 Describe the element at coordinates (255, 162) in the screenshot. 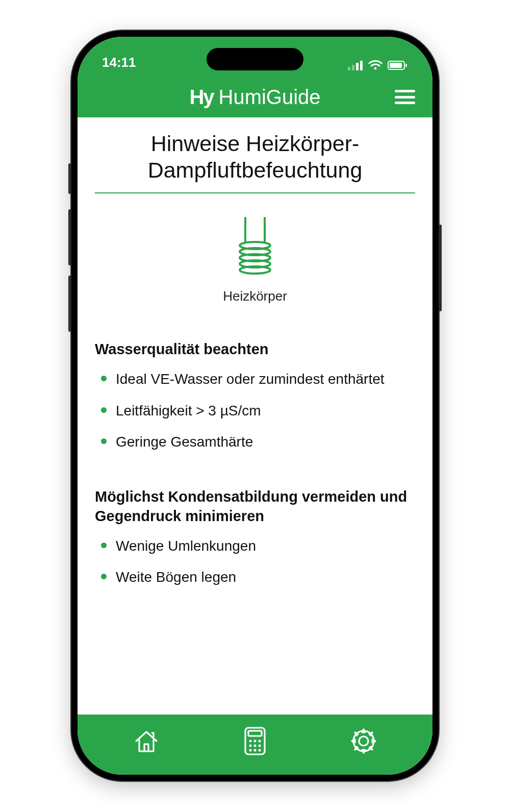

I see `page-title: Hinweise Heizkörper- Dampfluftbefeuchtun…` at that location.